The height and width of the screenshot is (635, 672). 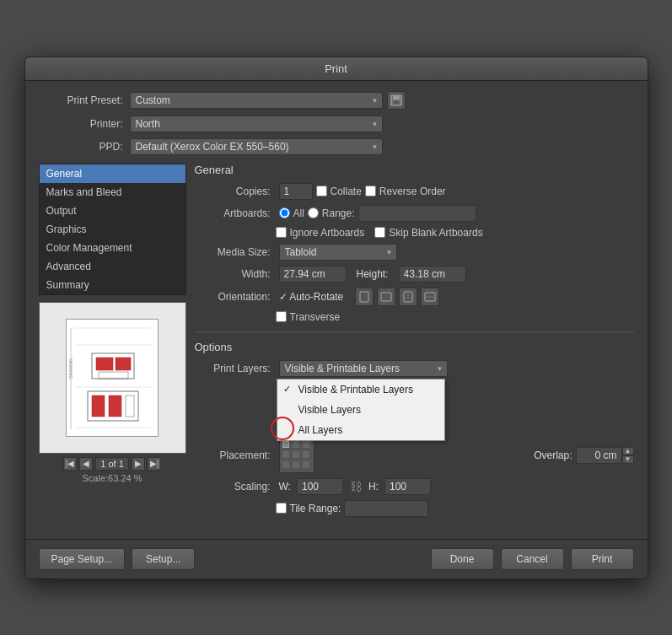 I want to click on width-input, so click(x=313, y=274).